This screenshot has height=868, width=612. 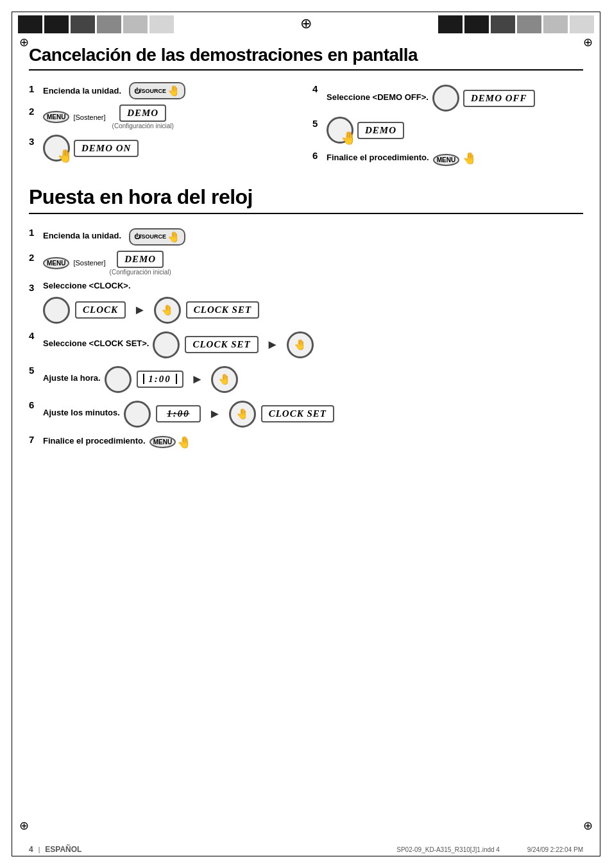 I want to click on s2-step5-content: Ajuste la hora. 1:00 ► 🤚, so click(x=313, y=378).